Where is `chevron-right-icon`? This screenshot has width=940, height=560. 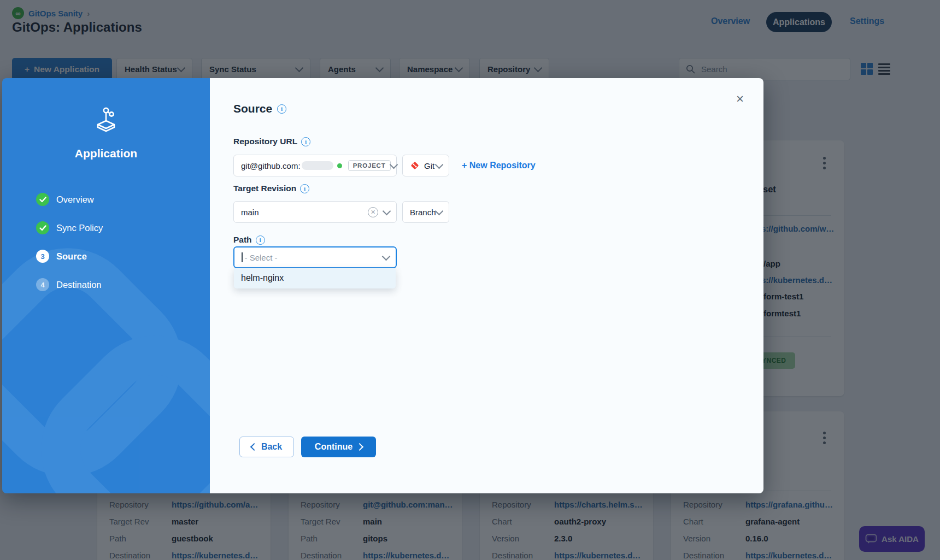
chevron-right-icon is located at coordinates (360, 447).